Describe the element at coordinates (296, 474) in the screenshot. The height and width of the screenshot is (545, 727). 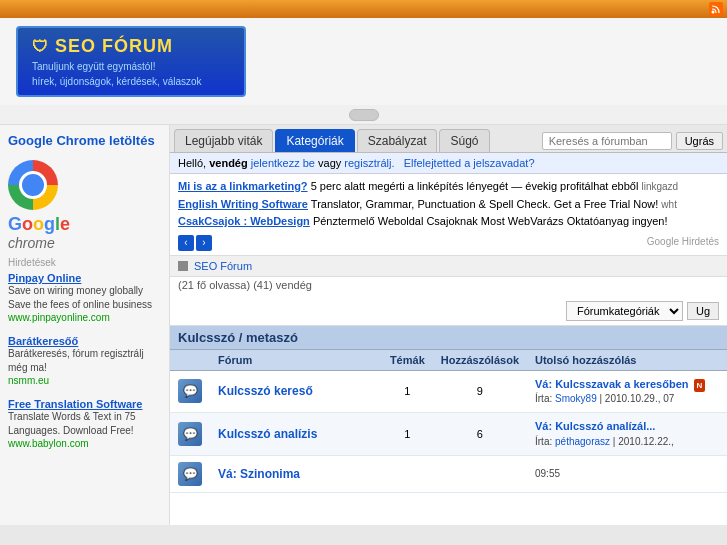
I see `row-2-name-cell: Vá: Szinonima` at that location.